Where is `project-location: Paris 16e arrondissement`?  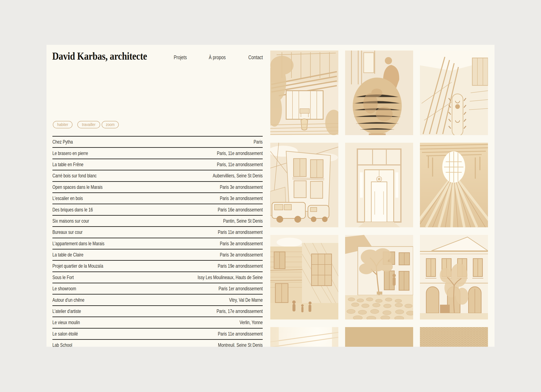
project-location: Paris 16e arrondissement is located at coordinates (240, 210).